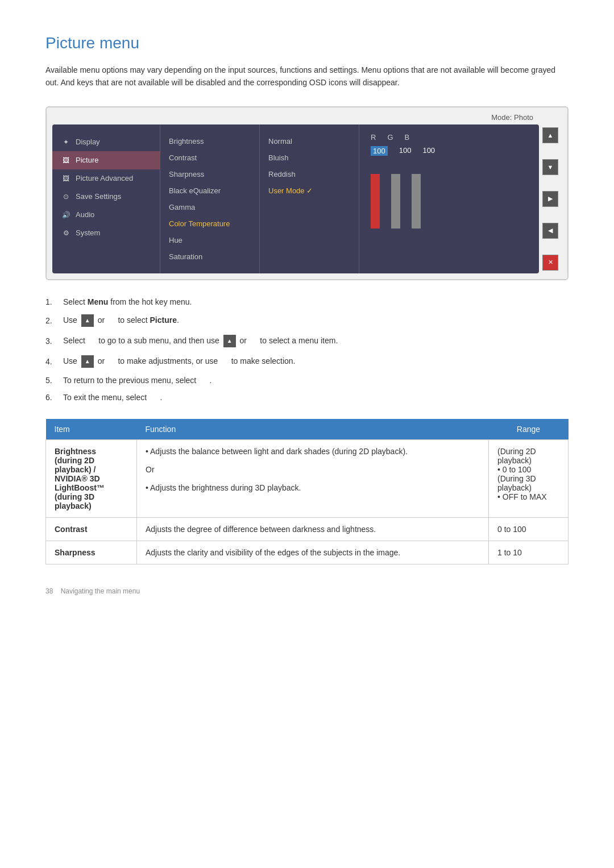  I want to click on scroll-down-btn: ▼, so click(550, 167).